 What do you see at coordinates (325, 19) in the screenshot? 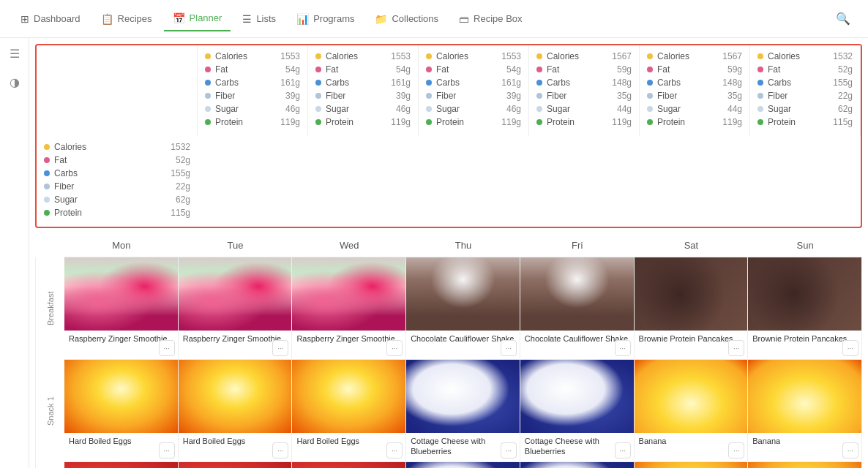
I see `nav-programs: 📊 Programs` at bounding box center [325, 19].